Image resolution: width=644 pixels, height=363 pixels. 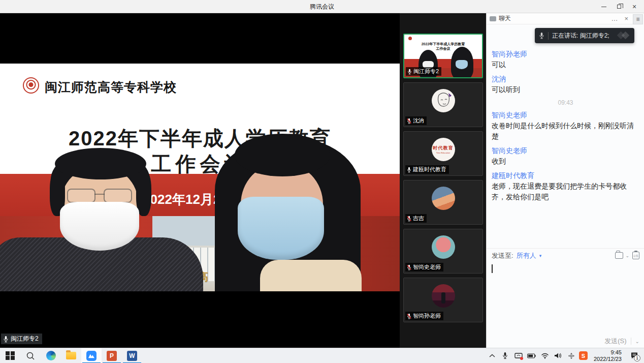 What do you see at coordinates (566, 192) in the screenshot?
I see `chat-message: 老师，现在退费是要我们把学生的卡号都收齐，发给你们是吧` at bounding box center [566, 192].